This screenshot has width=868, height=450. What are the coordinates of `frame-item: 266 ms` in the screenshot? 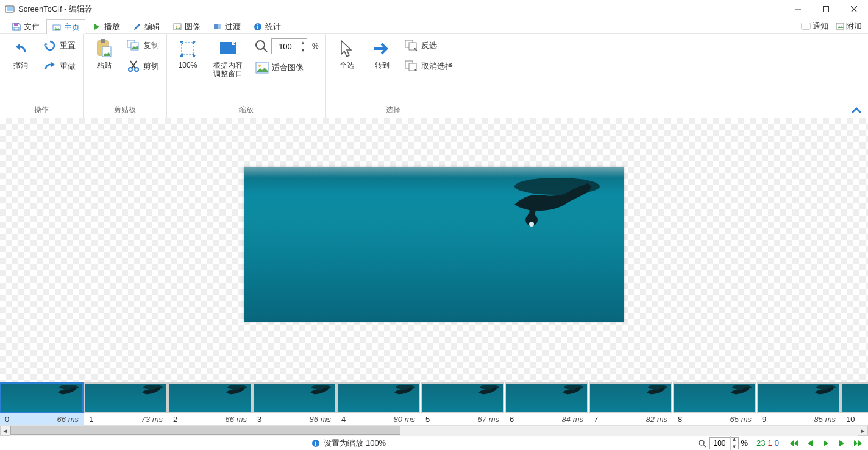 It's located at (210, 404).